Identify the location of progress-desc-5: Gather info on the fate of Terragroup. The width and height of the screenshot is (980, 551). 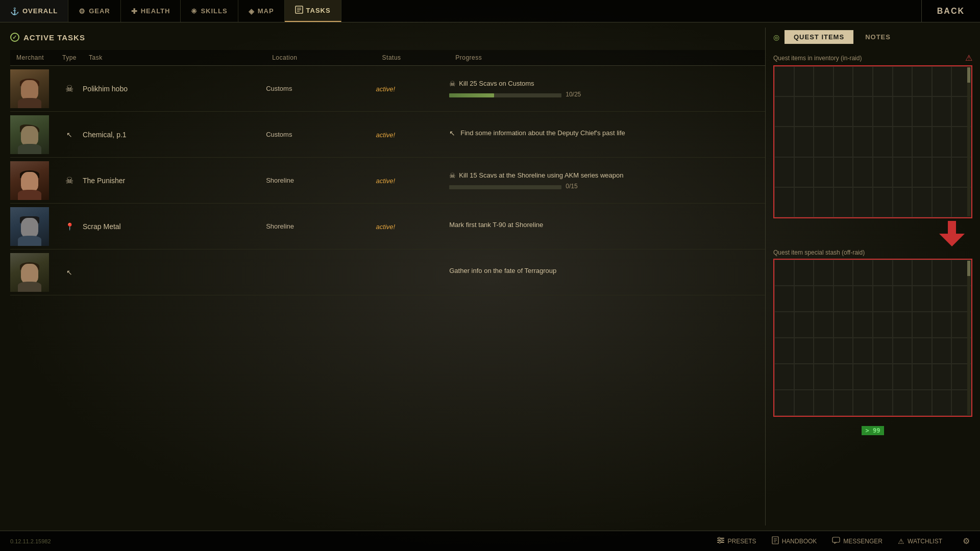
(607, 270).